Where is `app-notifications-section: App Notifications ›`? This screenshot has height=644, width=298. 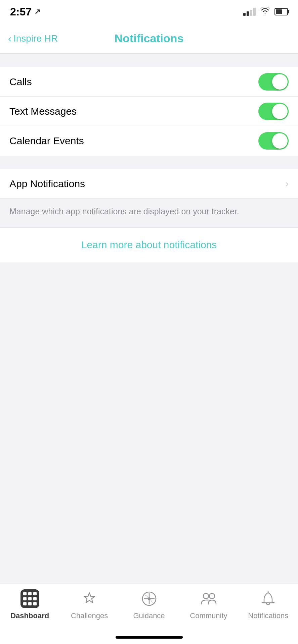
app-notifications-section: App Notifications › is located at coordinates (149, 184).